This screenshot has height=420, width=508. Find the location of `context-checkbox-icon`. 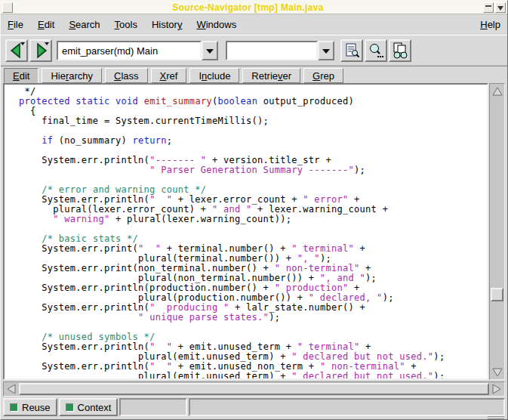

context-checkbox-icon is located at coordinates (69, 408).